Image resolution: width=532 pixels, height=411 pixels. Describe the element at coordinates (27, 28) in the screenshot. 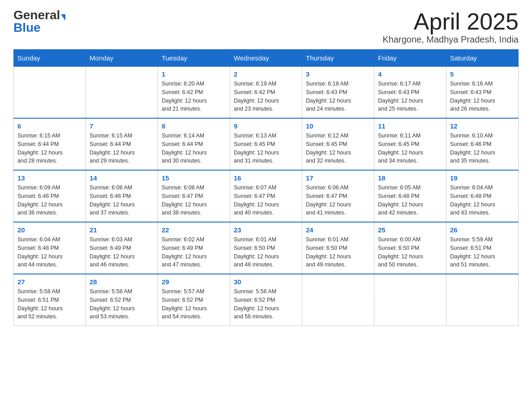

I see `logo-bottom: Blue` at that location.